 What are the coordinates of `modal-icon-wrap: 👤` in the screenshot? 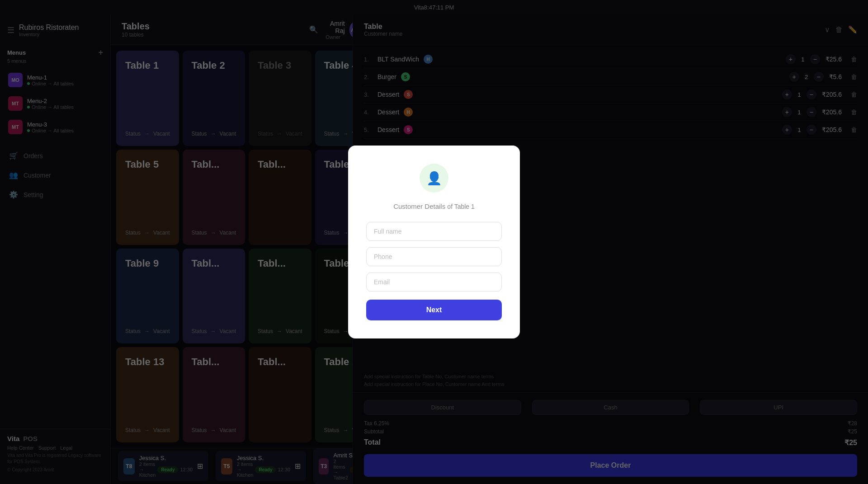 It's located at (434, 178).